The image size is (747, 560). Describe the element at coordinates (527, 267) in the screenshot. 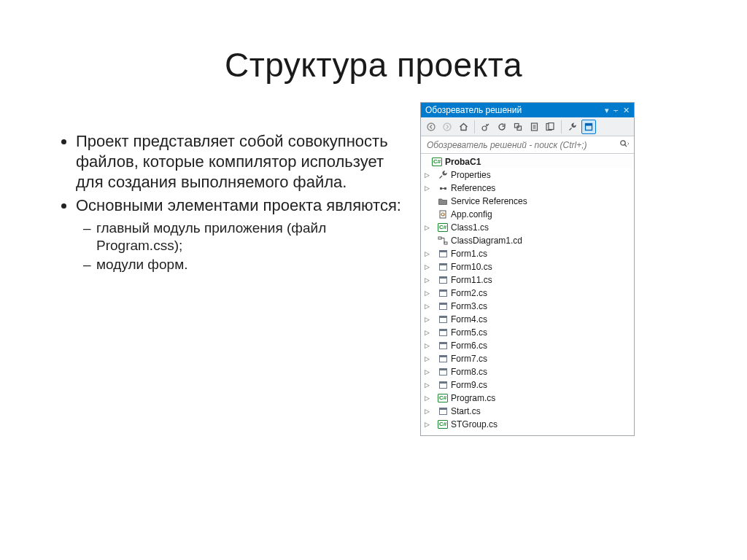

I see `tree-item: ▷Form10.cs` at that location.